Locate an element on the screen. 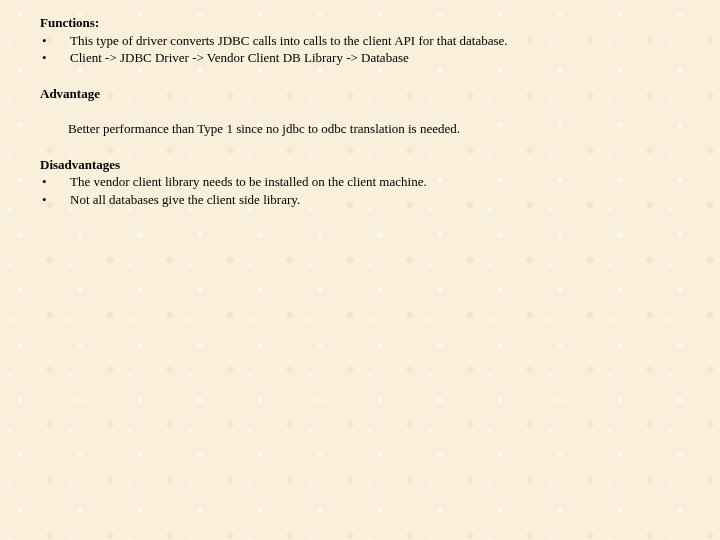 This screenshot has width=720, height=540. list-item: • Client -> JDBC Driver -> Vendor Client… is located at coordinates (370, 58).